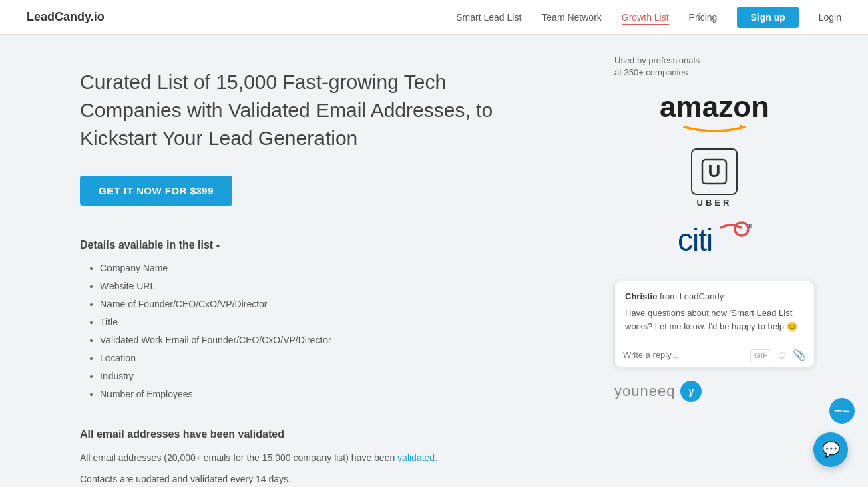  Describe the element at coordinates (314, 110) in the screenshot. I see `hero-title: Curated List of 15,000 Fast-growing Tech…` at that location.